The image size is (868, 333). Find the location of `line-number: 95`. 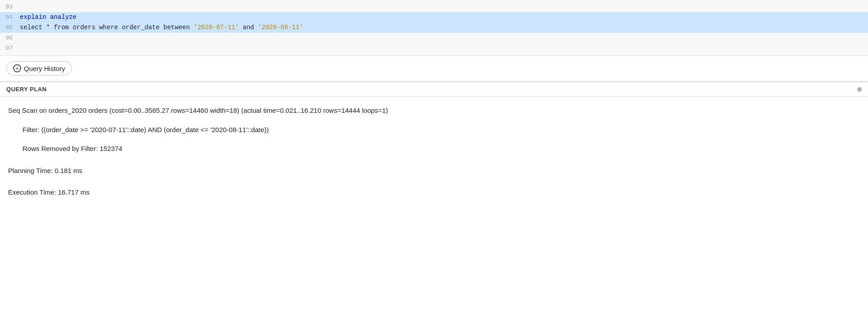

line-number: 95 is located at coordinates (12, 28).